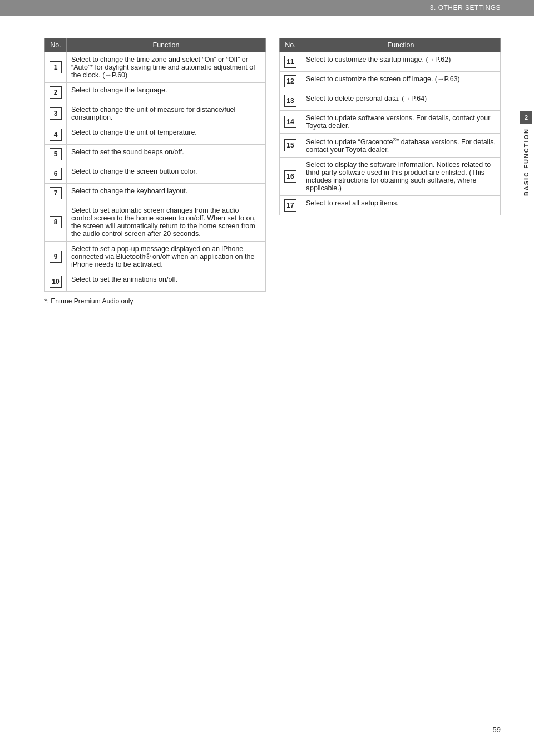 The width and height of the screenshot is (534, 756). What do you see at coordinates (156, 257) in the screenshot?
I see `table-row: 9Select to set a pop-up message displaye…` at bounding box center [156, 257].